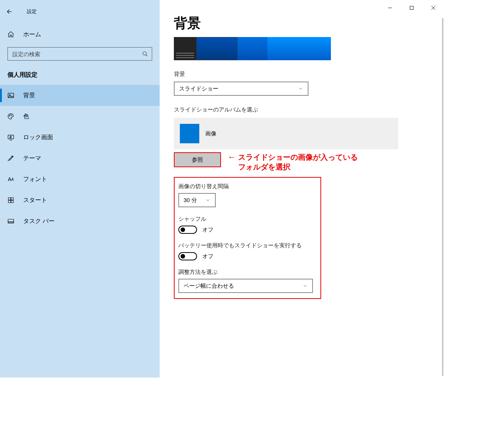 This screenshot has height=428, width=504. What do you see at coordinates (301, 110) in the screenshot?
I see `album-select-label: スライドショーのアルバムを選ぶ` at bounding box center [301, 110].